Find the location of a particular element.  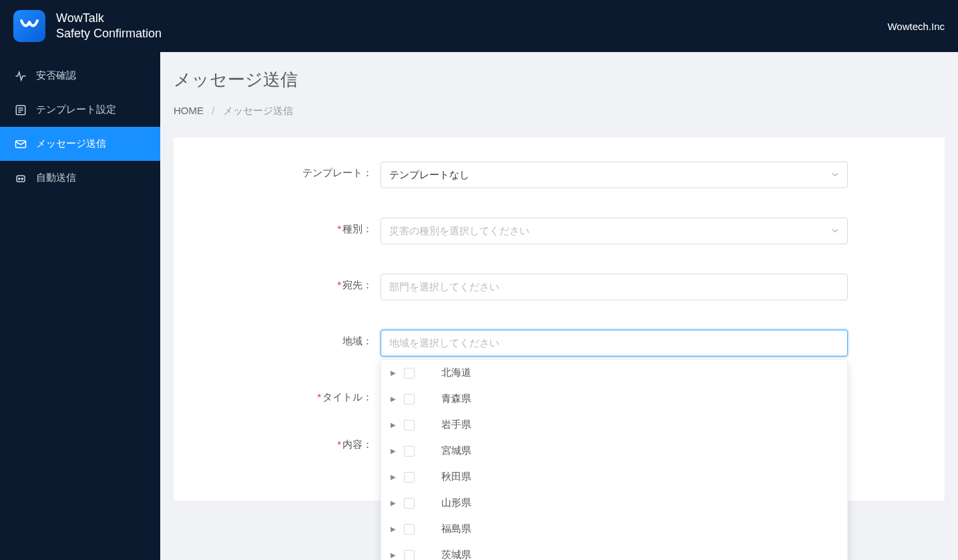

region-option-label: 秋田県 is located at coordinates (457, 477).